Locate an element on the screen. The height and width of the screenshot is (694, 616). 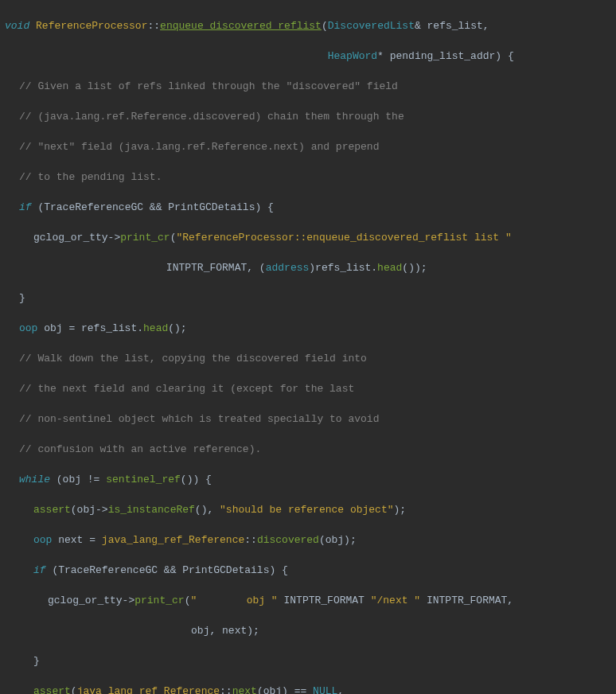
code-line: void ReferenceProcessor::enqueue_discove… is located at coordinates (308, 25).